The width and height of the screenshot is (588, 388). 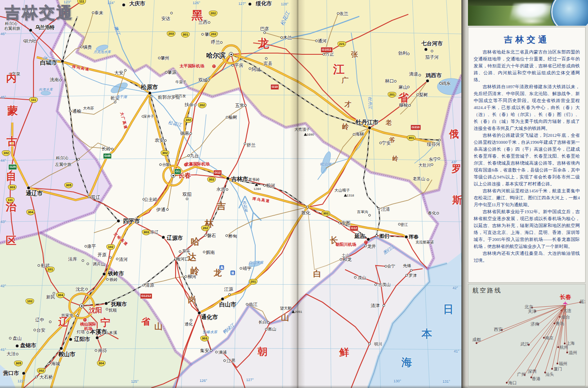 What do you see at coordinates (121, 239) in the screenshot?
I see `expressway-name-label: 京哈高速` at bounding box center [121, 239].